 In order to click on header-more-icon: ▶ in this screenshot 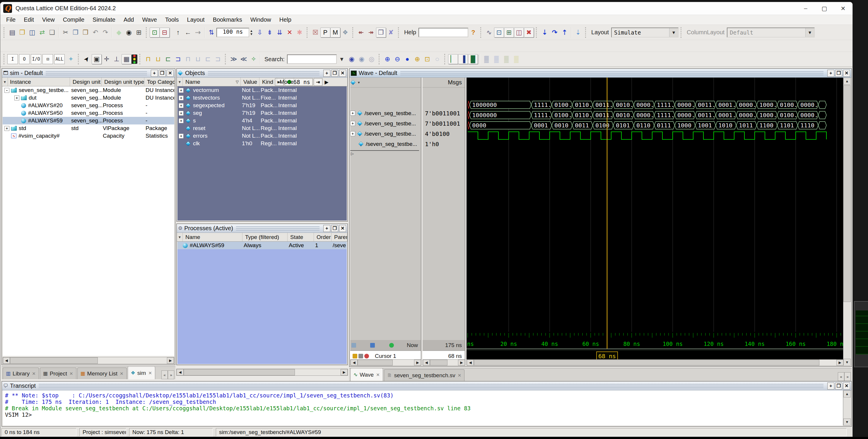, I will do `click(327, 82)`.